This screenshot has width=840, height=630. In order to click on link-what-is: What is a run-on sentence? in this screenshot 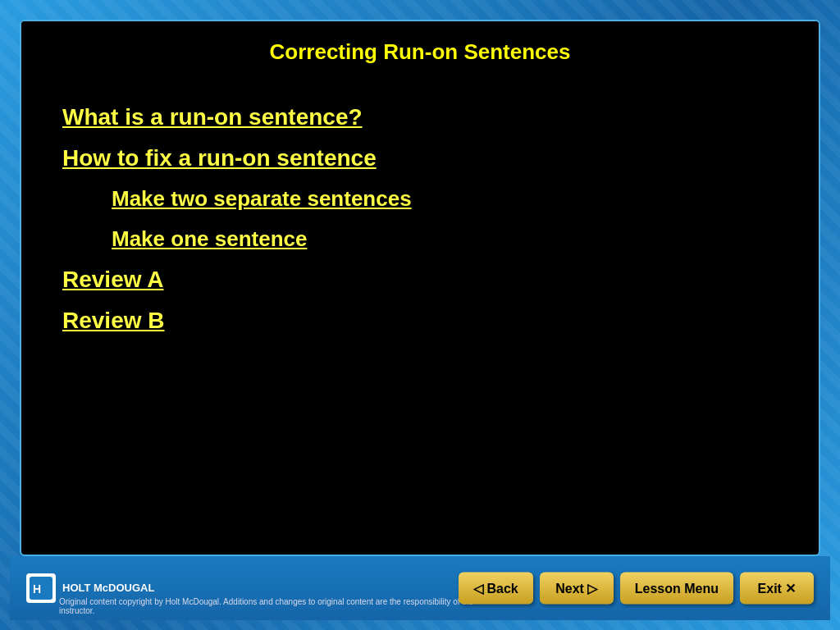, I will do `click(420, 117)`.